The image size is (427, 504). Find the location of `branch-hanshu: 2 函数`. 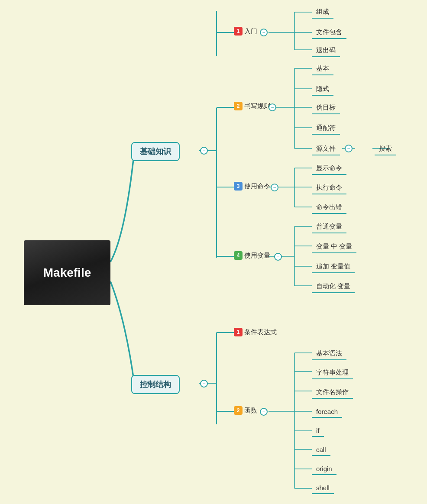

branch-hanshu: 2 函数 is located at coordinates (246, 410).